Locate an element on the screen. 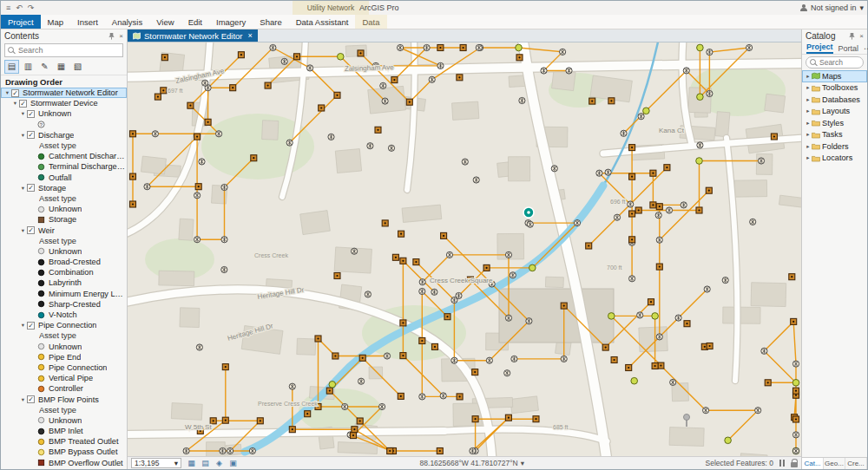  toc-group-row: ▾✓Storage is located at coordinates (64, 188).